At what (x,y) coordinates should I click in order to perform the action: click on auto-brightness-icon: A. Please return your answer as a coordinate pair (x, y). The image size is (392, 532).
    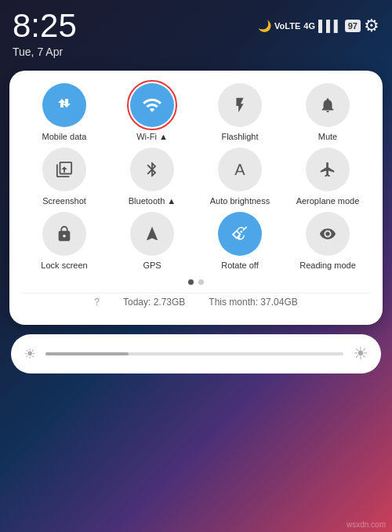
    Looking at the image, I should click on (240, 169).